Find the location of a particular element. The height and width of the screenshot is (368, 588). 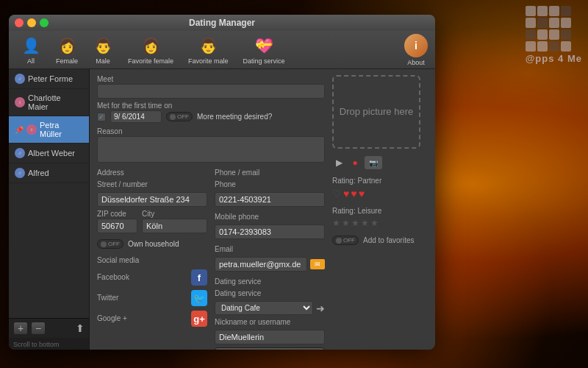

more-meeting-label: More meeting desired? is located at coordinates (234, 116).